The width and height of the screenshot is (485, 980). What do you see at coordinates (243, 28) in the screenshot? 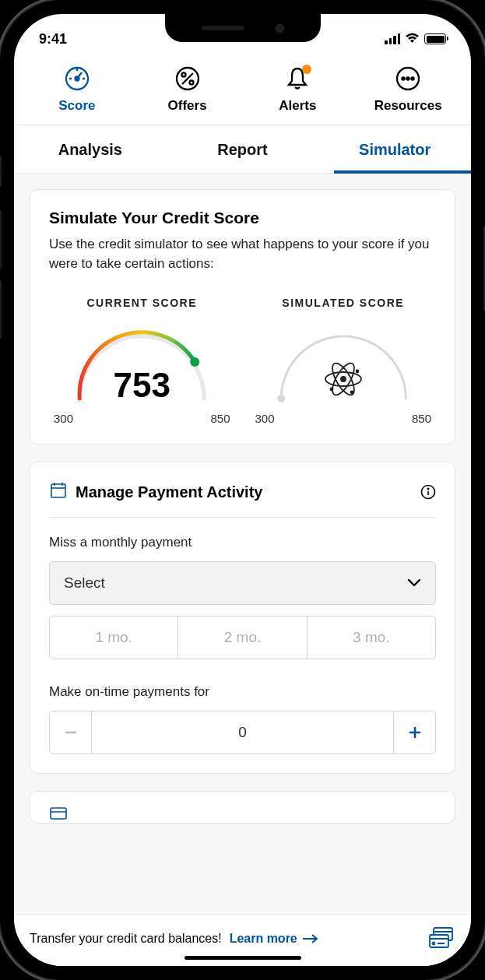
I see `phone-notch` at bounding box center [243, 28].